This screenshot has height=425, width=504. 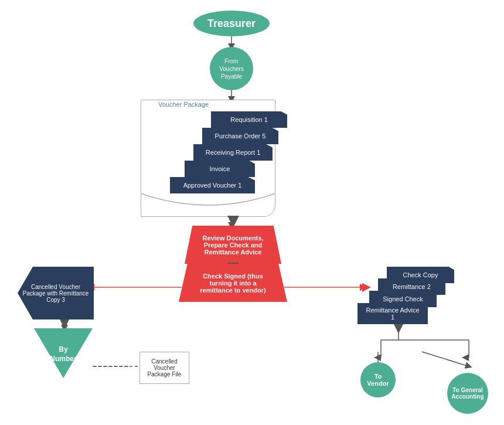 I want to click on cancelled-voucher-shape: Cancelled VoucherPackage with Remittance…, so click(x=56, y=293).